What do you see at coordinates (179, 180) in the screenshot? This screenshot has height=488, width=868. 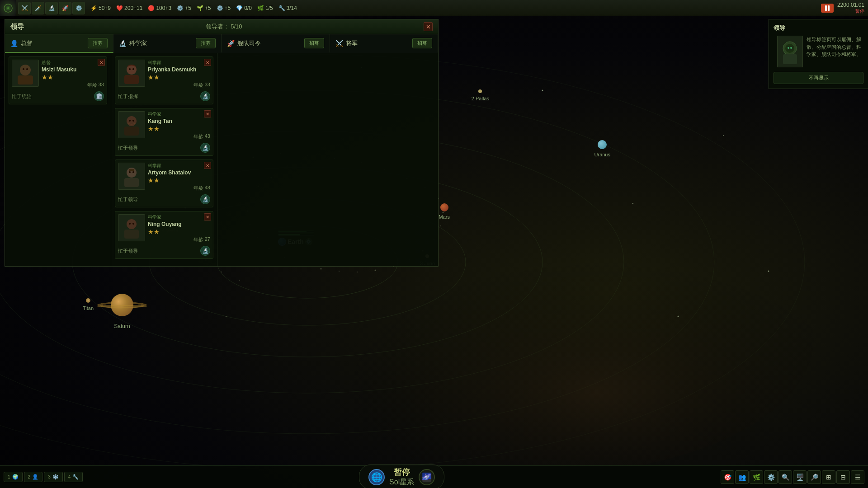 I see `scientist-stars-3: ★★` at bounding box center [179, 180].